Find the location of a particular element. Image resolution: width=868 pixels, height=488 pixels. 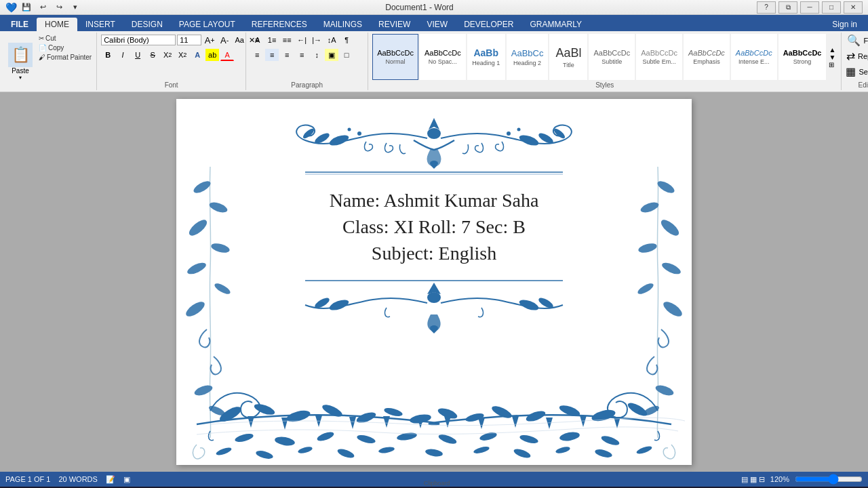

increase-indent-btn: |→ is located at coordinates (317, 40).